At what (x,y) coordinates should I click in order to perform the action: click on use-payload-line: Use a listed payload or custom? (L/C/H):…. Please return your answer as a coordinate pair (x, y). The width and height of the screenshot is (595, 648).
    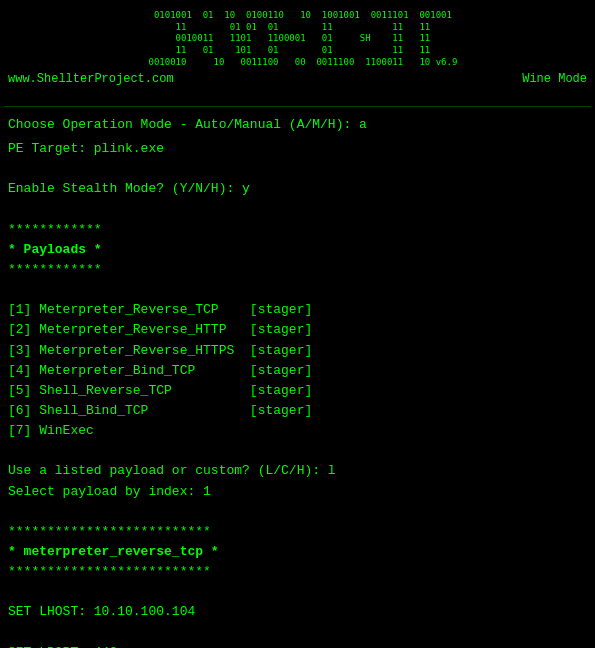
    Looking at the image, I should click on (298, 471).